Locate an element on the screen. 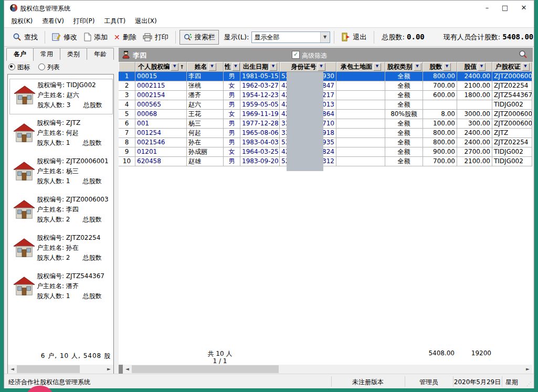 The image size is (538, 392). table-row: 10620458赵雄男1983-09-20522321312全额700.0021… is located at coordinates (325, 162).